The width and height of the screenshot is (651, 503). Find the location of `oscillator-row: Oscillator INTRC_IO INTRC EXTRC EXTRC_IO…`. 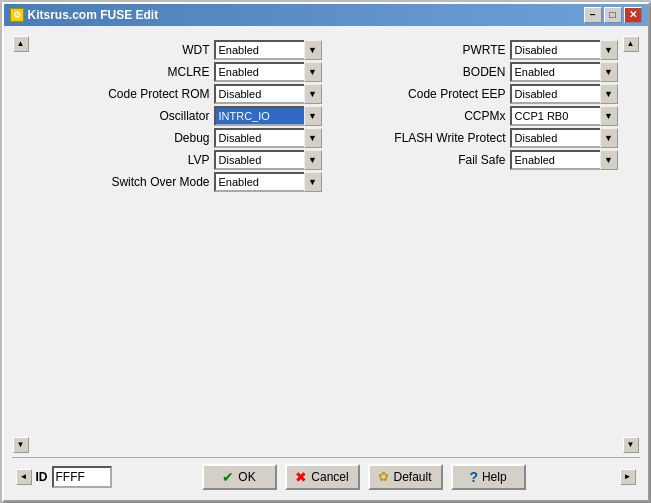

oscillator-row: Oscillator INTRC_IO INTRC EXTRC EXTRC_IO… is located at coordinates (178, 116).